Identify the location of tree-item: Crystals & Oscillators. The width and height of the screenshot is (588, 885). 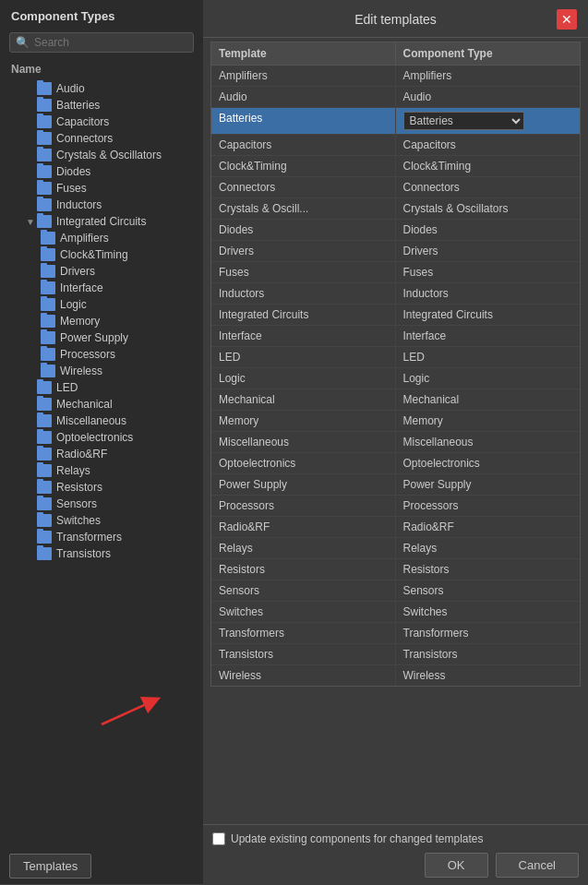
(102, 155).